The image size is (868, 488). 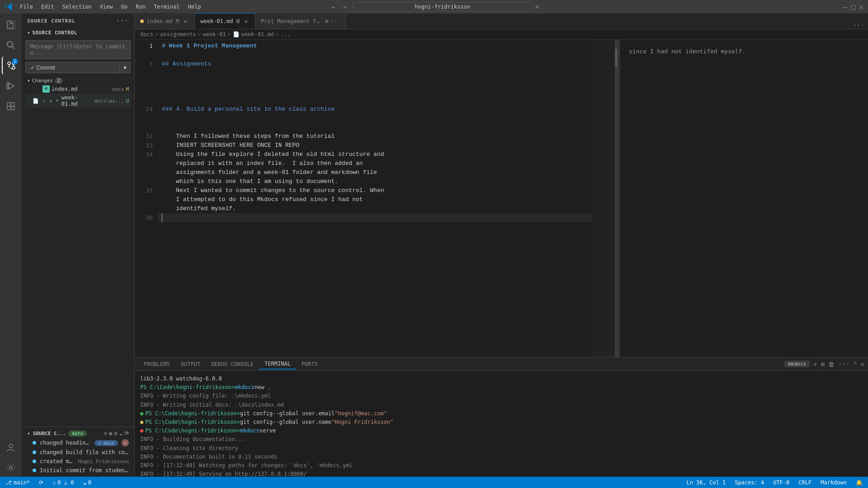 I want to click on status-spaces: Spaces: 4, so click(x=750, y=483).